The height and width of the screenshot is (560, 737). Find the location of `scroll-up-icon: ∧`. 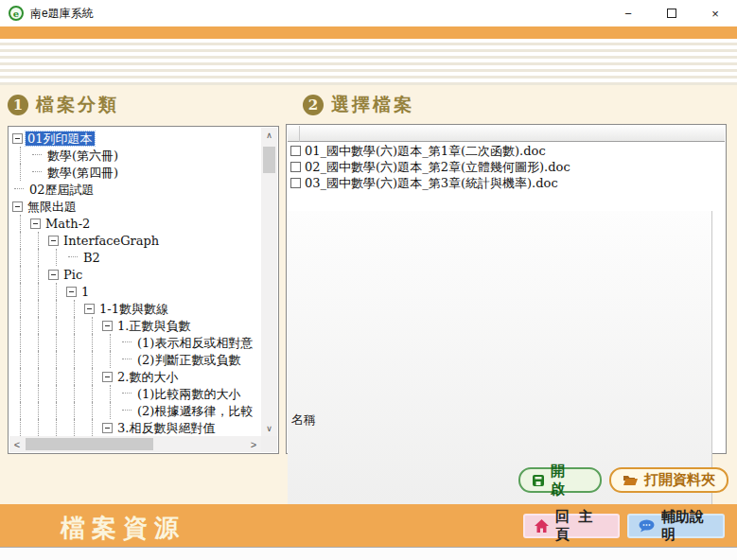

scroll-up-icon: ∧ is located at coordinates (269, 135).